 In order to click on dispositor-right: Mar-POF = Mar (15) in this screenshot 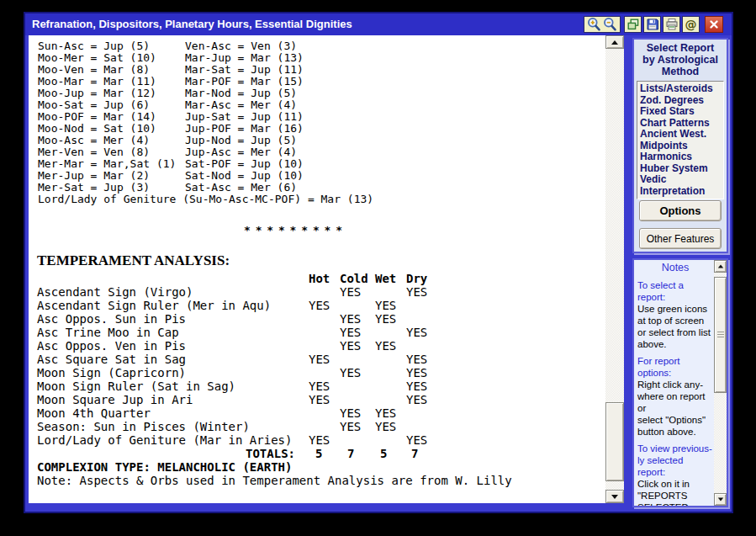, I will do `click(244, 82)`.